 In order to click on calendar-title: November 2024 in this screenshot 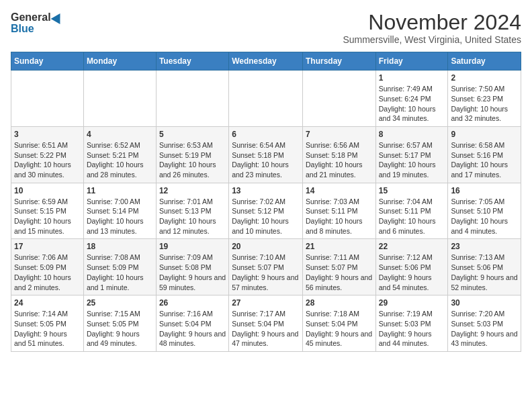, I will do `click(432, 23)`.